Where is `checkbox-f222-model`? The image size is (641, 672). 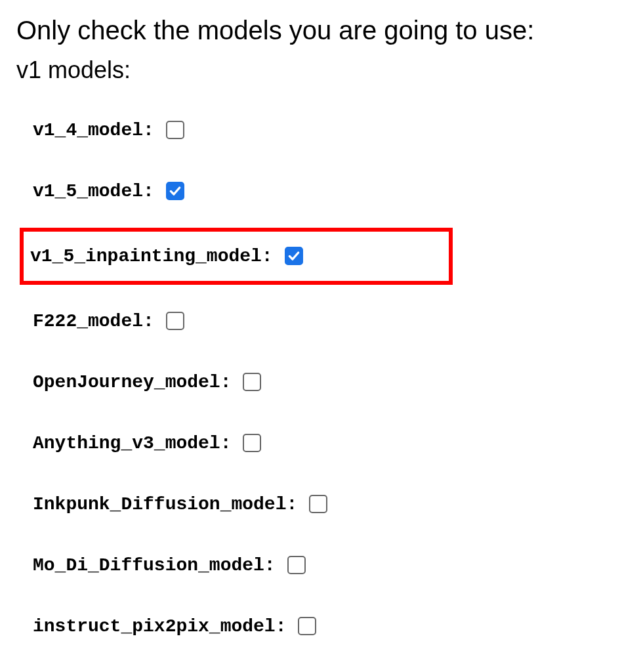 checkbox-f222-model is located at coordinates (175, 321).